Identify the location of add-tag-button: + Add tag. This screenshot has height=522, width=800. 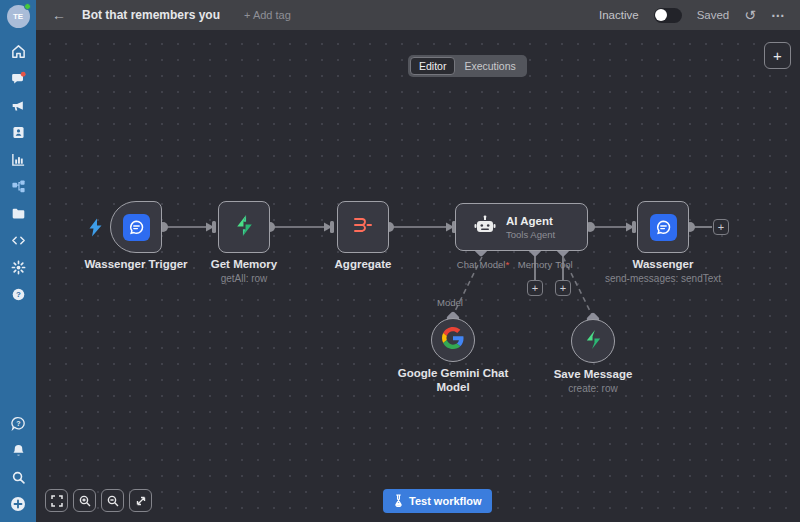
(268, 15).